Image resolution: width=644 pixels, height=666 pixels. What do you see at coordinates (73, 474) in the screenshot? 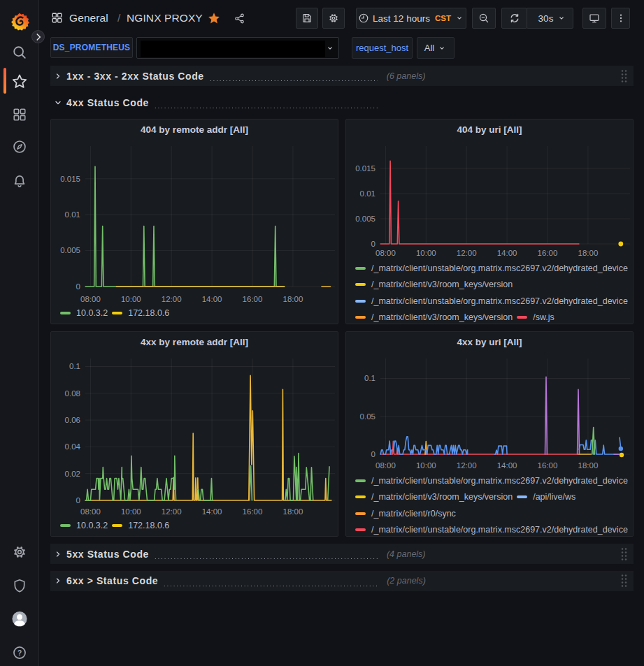
I see `svg-text: 0.02` at bounding box center [73, 474].